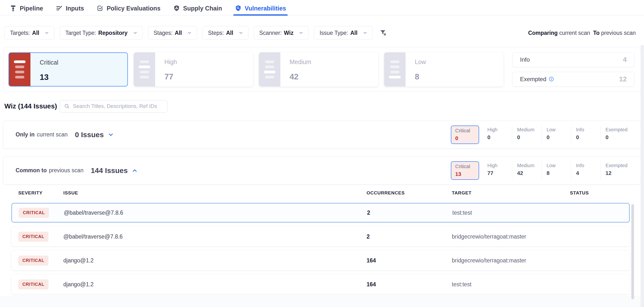 The image size is (644, 307). Describe the element at coordinates (625, 60) in the screenshot. I see `side-card-count: 4` at that location.